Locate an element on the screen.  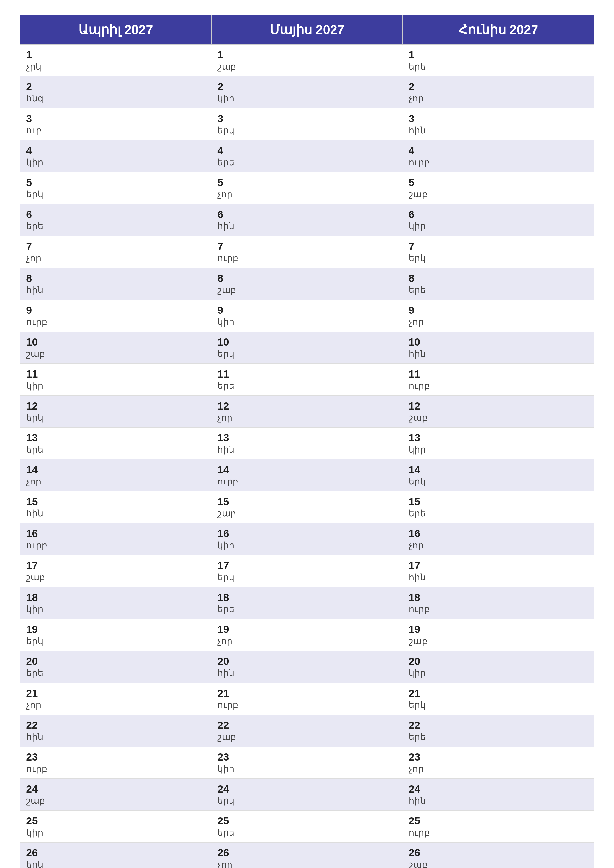
day-number: 1 is located at coordinates (307, 55).